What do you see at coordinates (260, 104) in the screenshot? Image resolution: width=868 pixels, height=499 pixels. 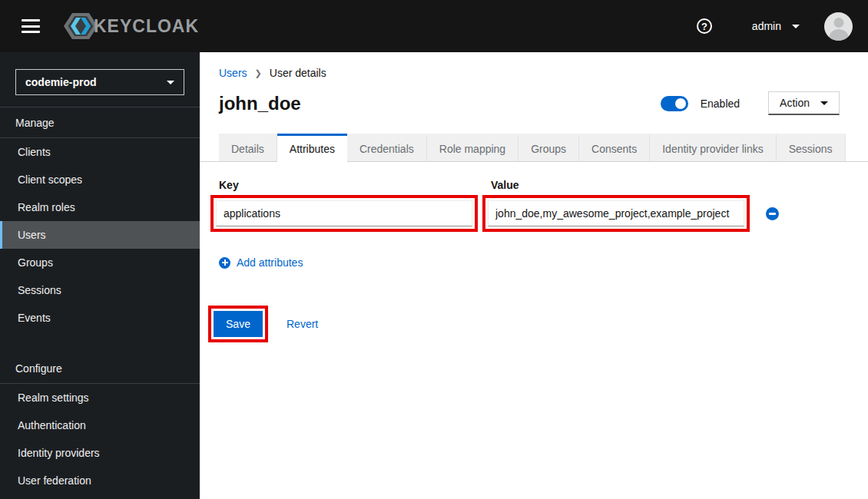 I see `page-title: john_doe` at bounding box center [260, 104].